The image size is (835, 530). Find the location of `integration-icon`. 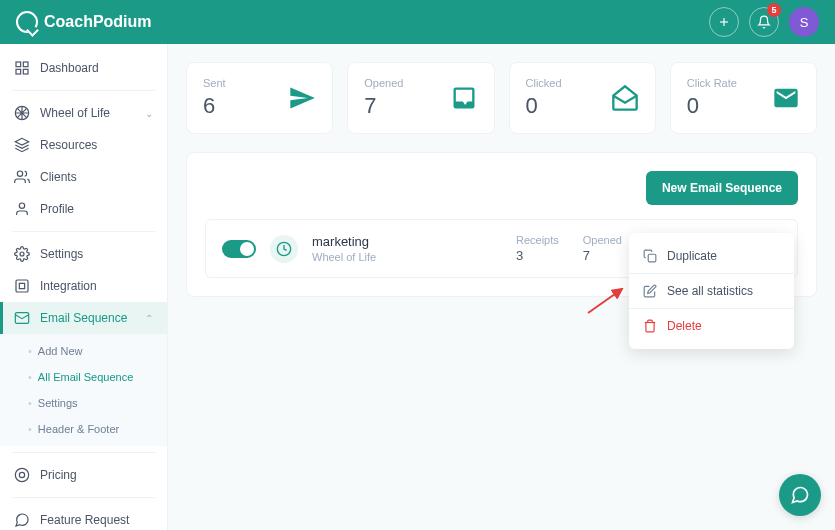

integration-icon is located at coordinates (22, 286).